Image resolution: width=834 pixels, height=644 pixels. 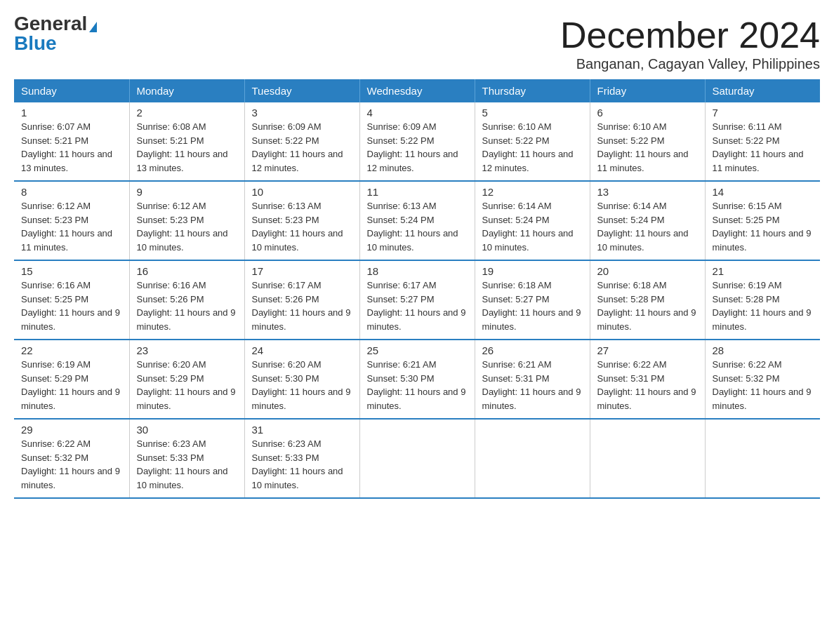 What do you see at coordinates (647, 192) in the screenshot?
I see `day-number: 13` at bounding box center [647, 192].